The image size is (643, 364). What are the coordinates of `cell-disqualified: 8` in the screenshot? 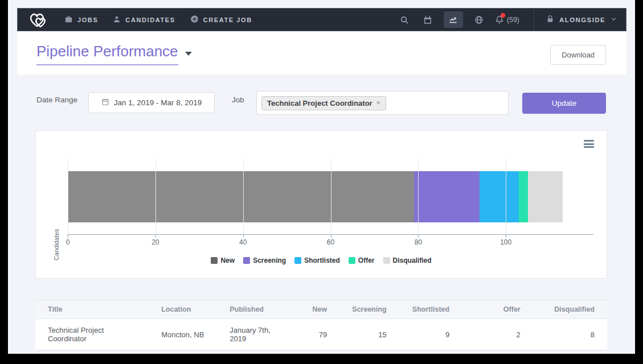 It's located at (570, 334).